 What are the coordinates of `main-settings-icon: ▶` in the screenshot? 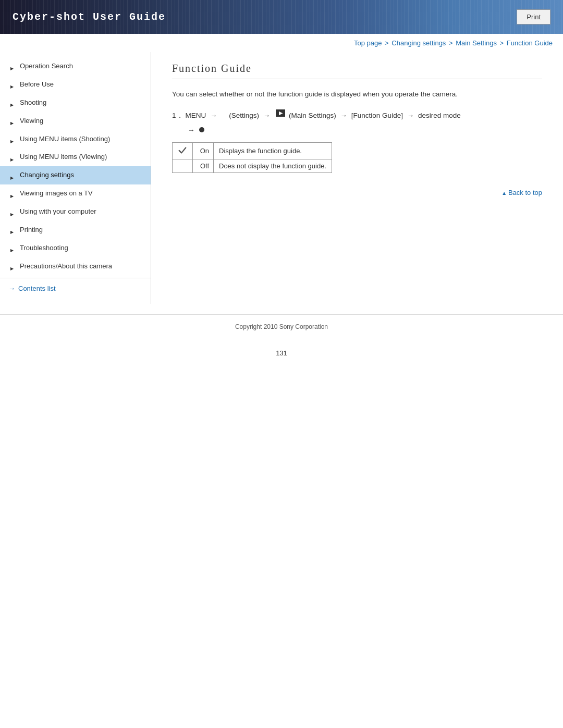 It's located at (280, 113).